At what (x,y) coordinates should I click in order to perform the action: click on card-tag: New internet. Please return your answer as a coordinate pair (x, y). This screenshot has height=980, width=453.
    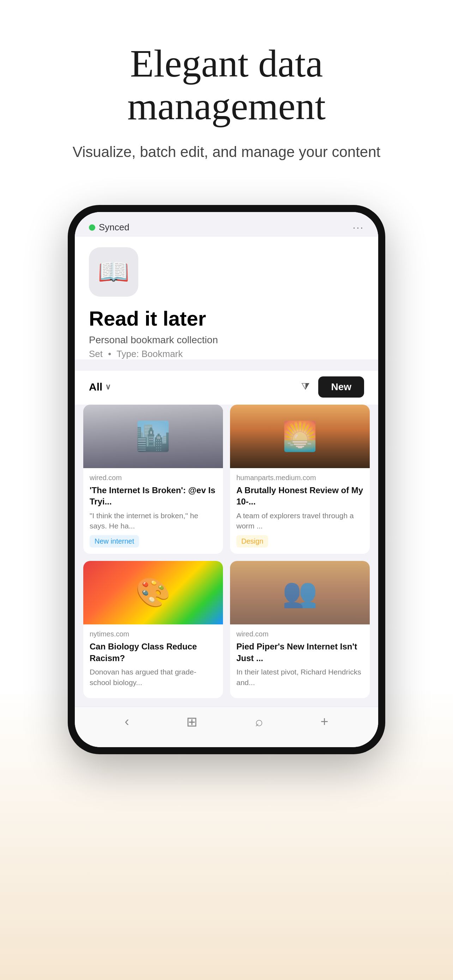
    Looking at the image, I should click on (114, 541).